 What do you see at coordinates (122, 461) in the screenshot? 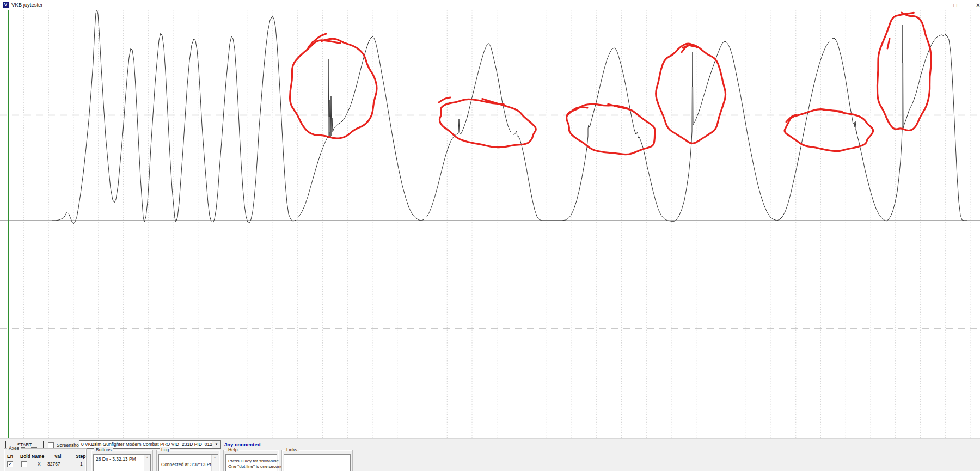
I see `buttons-group: Buttons 28 Dn - 3:32:13 PM ▲` at bounding box center [122, 461].